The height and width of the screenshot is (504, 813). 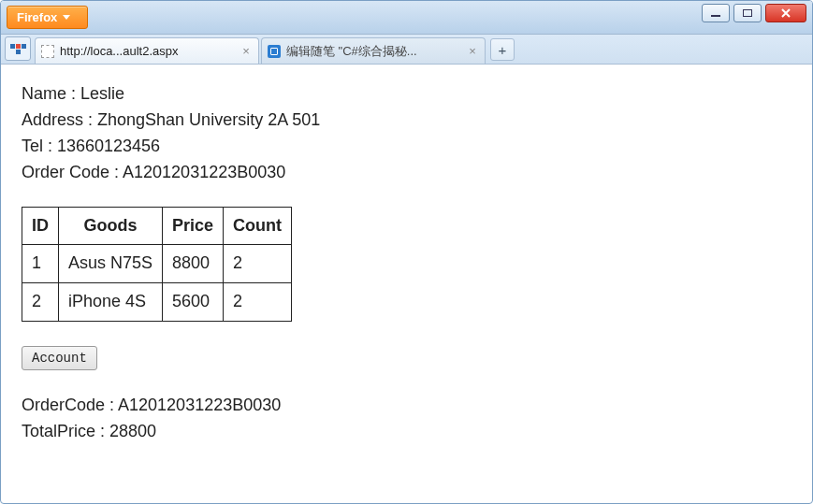 I want to click on result-ordercode-value: A12012031223B0030, so click(x=199, y=405).